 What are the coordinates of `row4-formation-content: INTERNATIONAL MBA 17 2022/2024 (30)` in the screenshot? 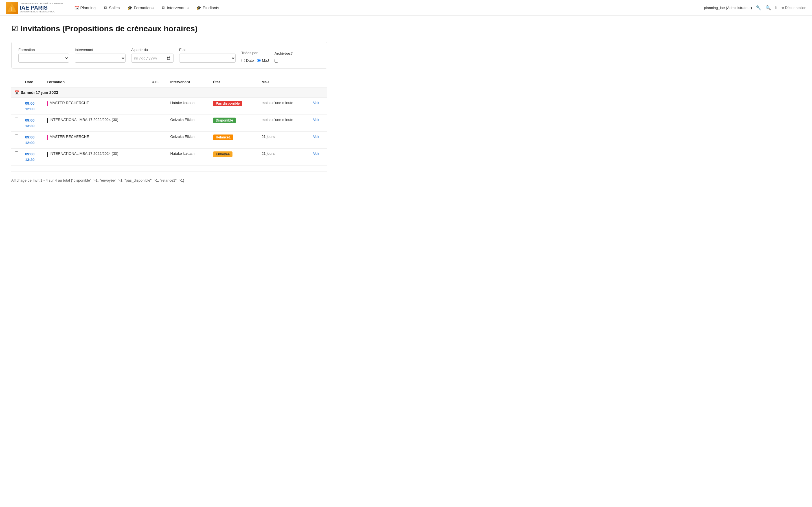 It's located at (96, 154).